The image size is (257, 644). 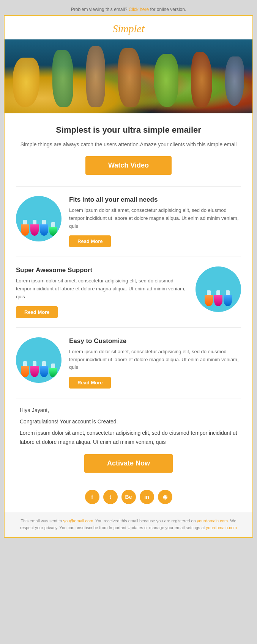 What do you see at coordinates (128, 463) in the screenshot?
I see `activate-now-button: Activate Now` at bounding box center [128, 463].